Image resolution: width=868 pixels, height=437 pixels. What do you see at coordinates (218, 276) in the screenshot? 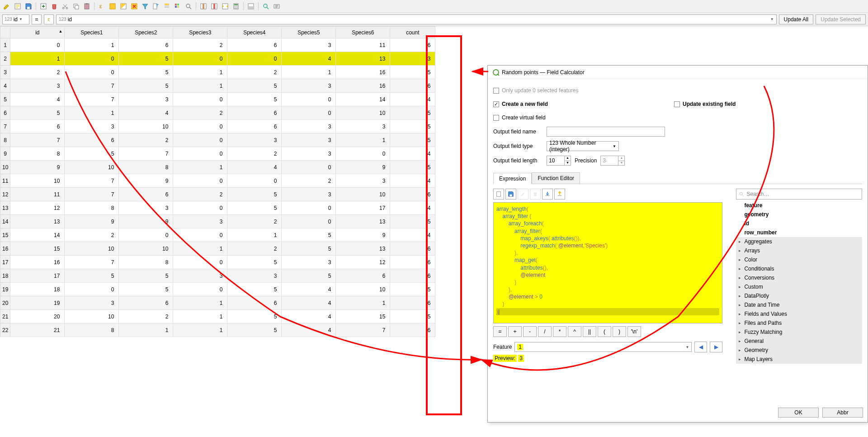
I see `table-row: 18175533566` at bounding box center [218, 276].